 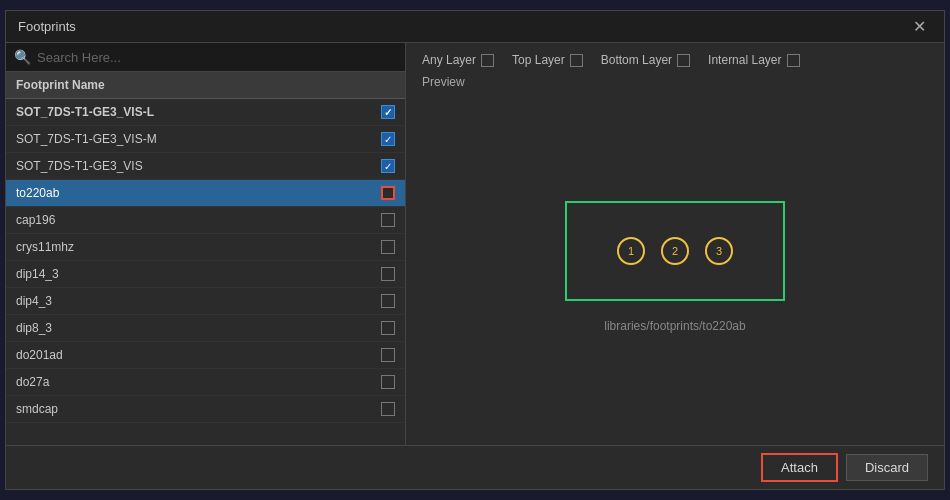 I want to click on filter-label-top-layer: Top Layer, so click(x=538, y=60).